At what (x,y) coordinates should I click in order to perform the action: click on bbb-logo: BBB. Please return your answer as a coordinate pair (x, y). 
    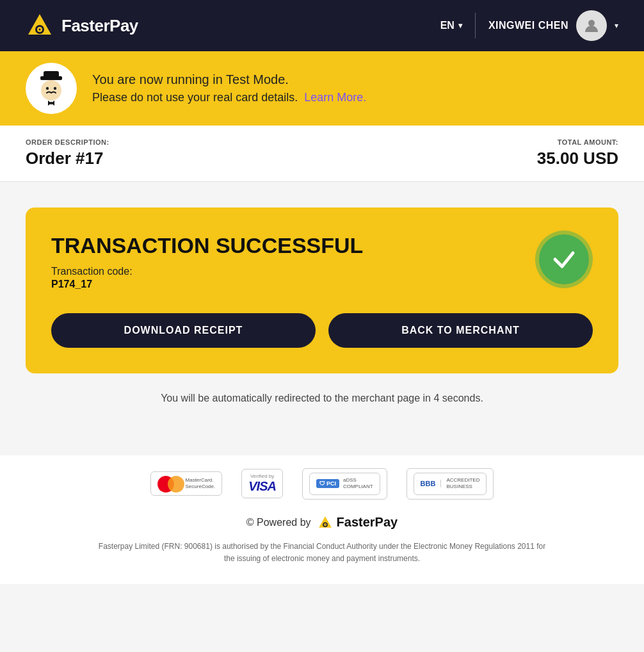
    Looking at the image, I should click on (431, 484).